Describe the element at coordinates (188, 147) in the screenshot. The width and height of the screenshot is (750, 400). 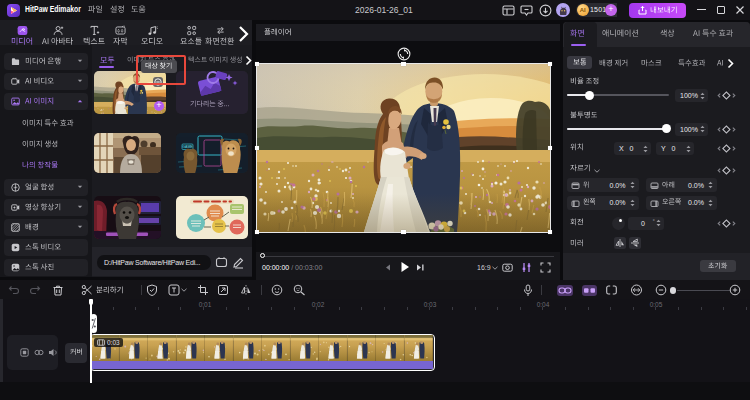
I see `svg-text: GAME` at that location.